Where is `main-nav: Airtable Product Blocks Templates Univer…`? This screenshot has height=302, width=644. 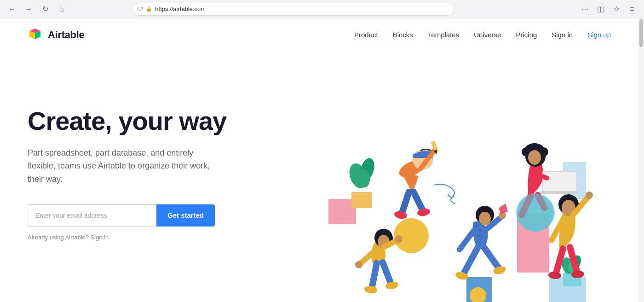
main-nav: Airtable Product Blocks Templates Univer… is located at coordinates (319, 35).